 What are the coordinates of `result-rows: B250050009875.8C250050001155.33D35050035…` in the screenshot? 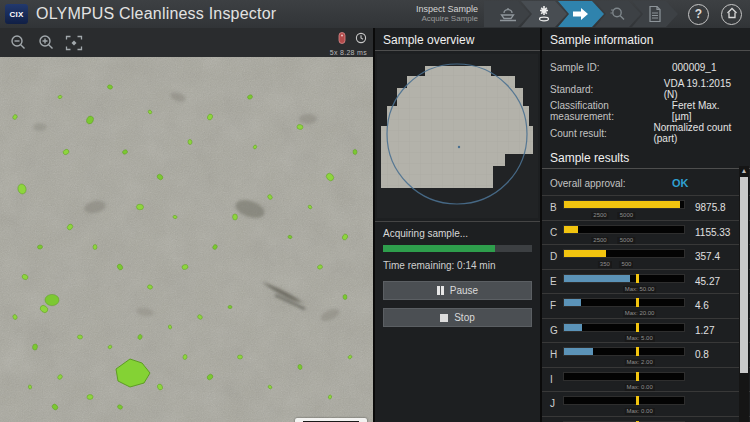 It's located at (646, 308).